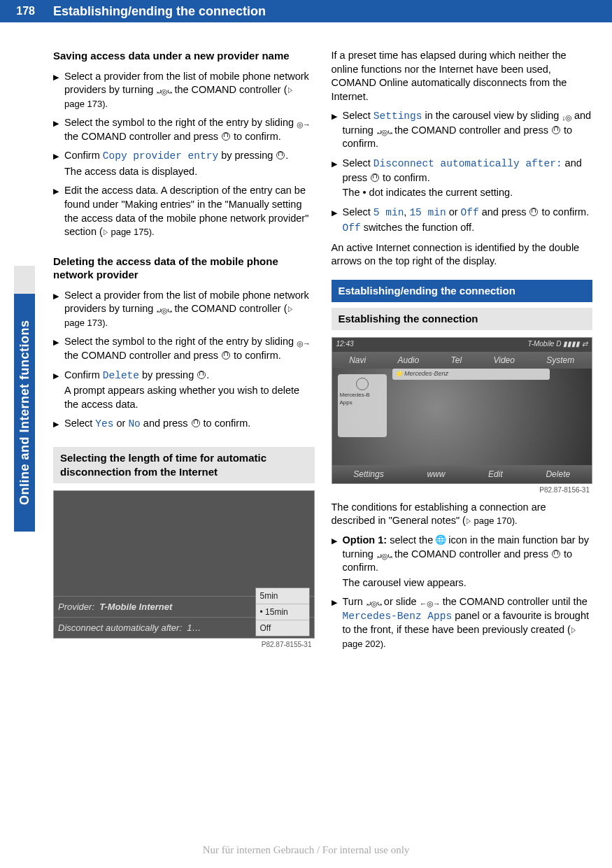  I want to click on code-disconnect-auto: Disconnect automatically after:, so click(468, 164).